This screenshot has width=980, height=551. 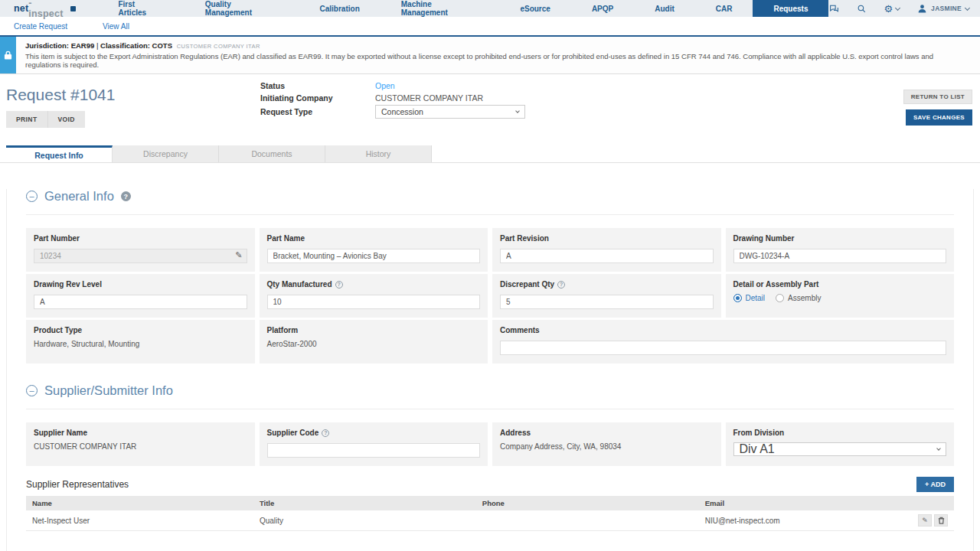 What do you see at coordinates (21, 8) in the screenshot?
I see `logo-text-bold: net` at bounding box center [21, 8].